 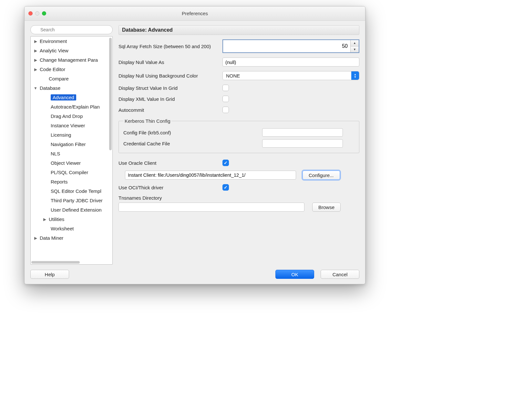 I want to click on tree-item-worksheet: Worksheet, so click(x=72, y=229).